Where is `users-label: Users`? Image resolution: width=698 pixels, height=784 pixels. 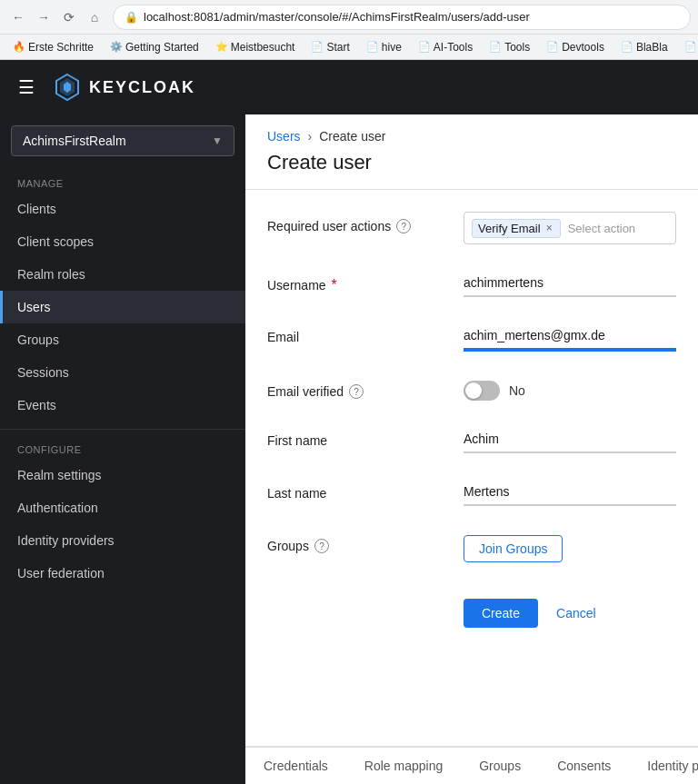 users-label: Users is located at coordinates (35, 307).